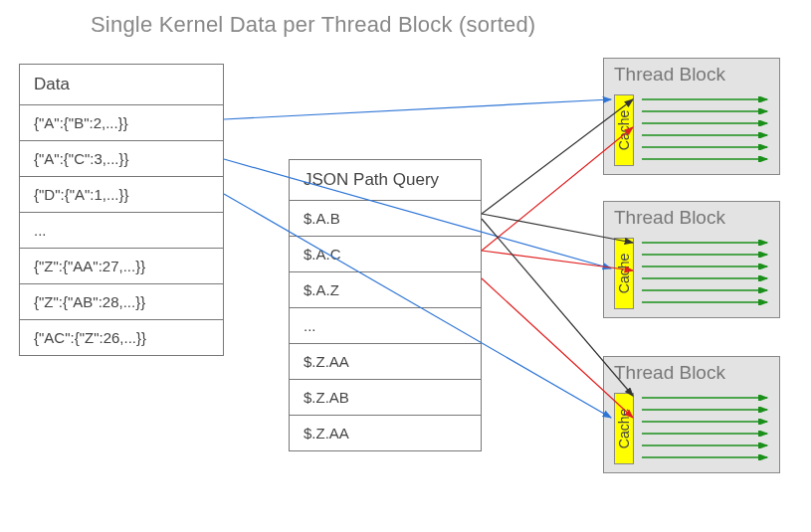  I want to click on table-row: $.Z.AB, so click(385, 398).